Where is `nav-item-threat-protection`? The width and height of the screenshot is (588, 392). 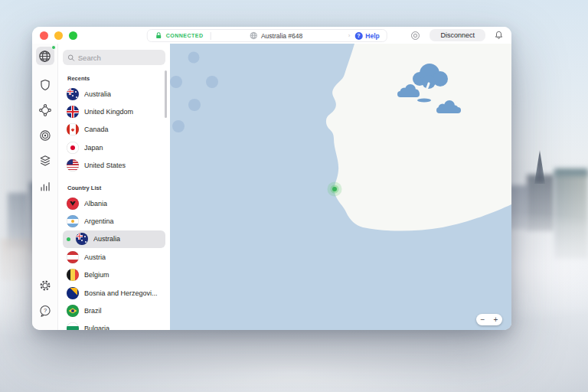
nav-item-threat-protection is located at coordinates (45, 85).